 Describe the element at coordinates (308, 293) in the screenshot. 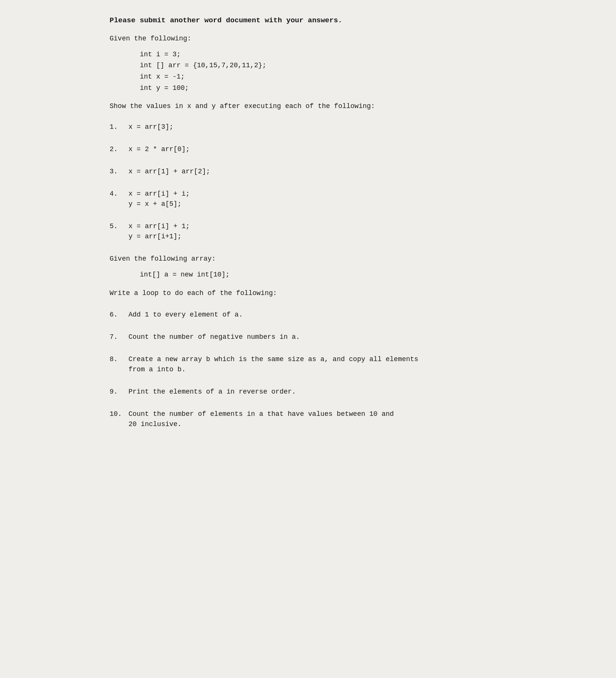

I see `write-loop-instruction: Write a loop to do each of the following…` at that location.